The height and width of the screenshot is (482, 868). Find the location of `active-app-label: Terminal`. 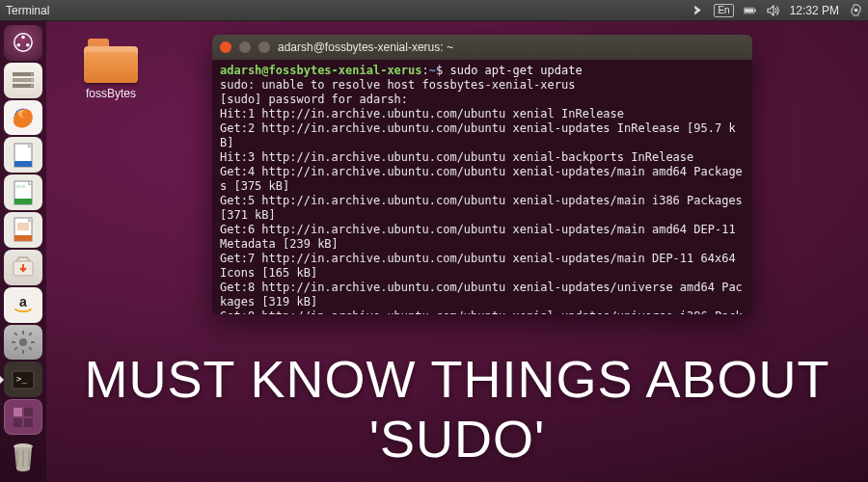

active-app-label: Terminal is located at coordinates (27, 11).